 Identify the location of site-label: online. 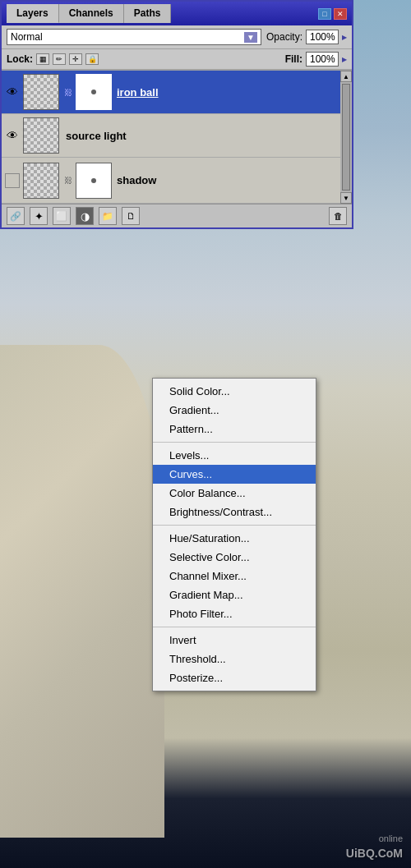
(391, 838).